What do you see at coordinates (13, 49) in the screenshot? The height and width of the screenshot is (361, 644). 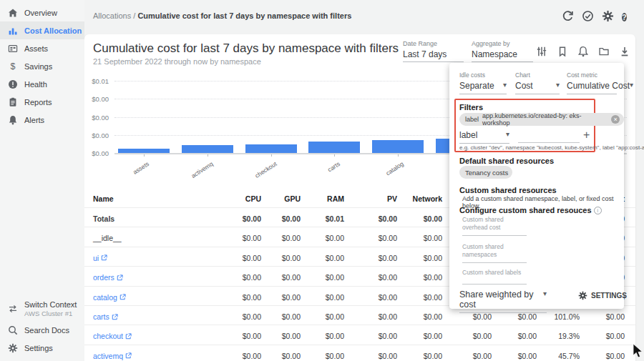 I see `assets-icon` at bounding box center [13, 49].